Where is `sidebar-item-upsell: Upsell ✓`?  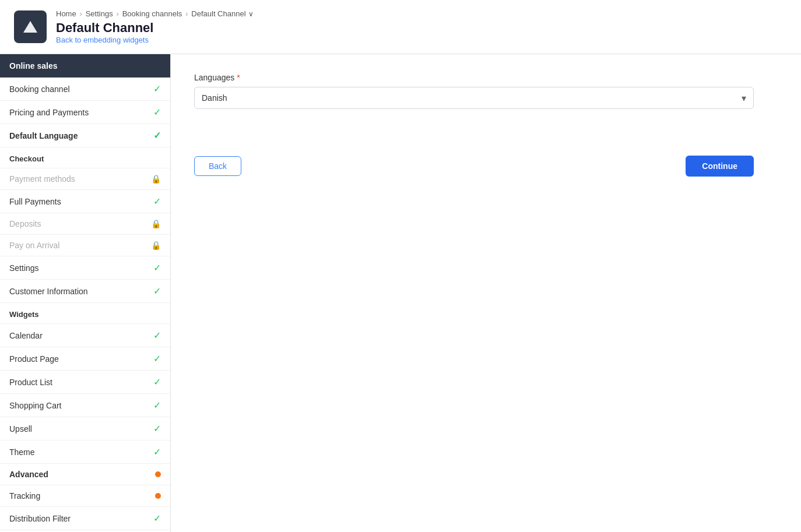 sidebar-item-upsell: Upsell ✓ is located at coordinates (85, 429).